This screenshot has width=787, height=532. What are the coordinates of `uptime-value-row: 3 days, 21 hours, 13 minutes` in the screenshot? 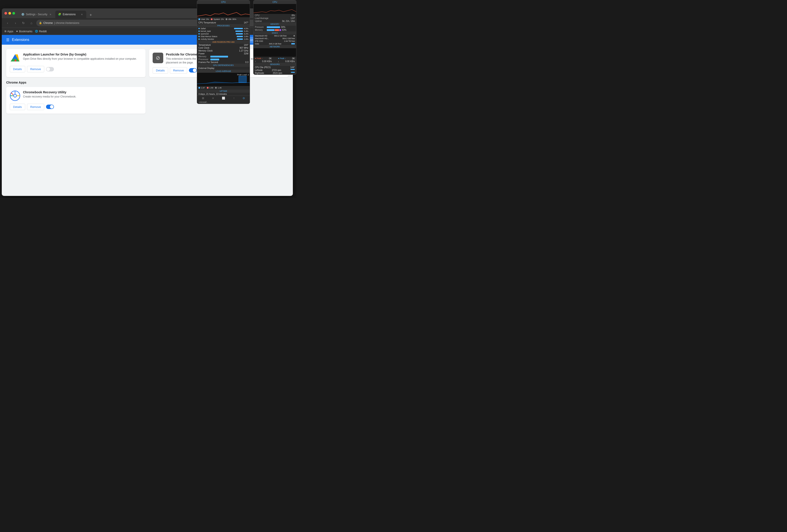 It's located at (224, 94).